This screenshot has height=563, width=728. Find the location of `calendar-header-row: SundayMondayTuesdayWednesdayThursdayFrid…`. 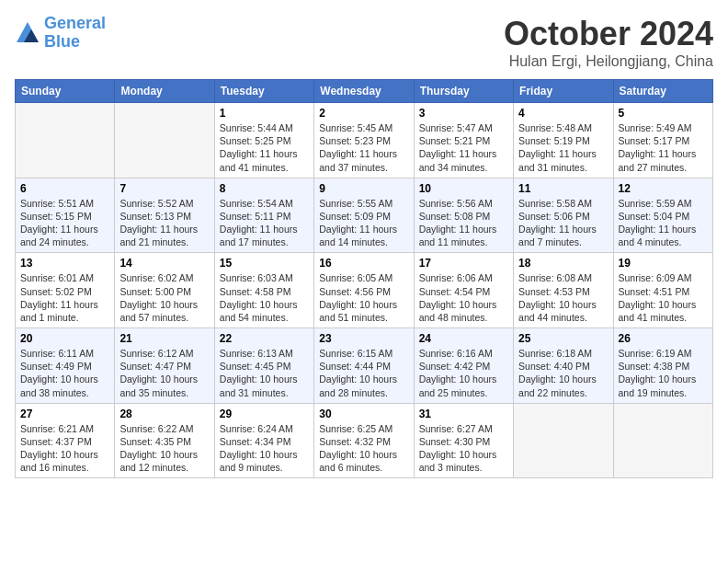

calendar-header-row: SundayMondayTuesdayWednesdayThursdayFrid… is located at coordinates (364, 92).